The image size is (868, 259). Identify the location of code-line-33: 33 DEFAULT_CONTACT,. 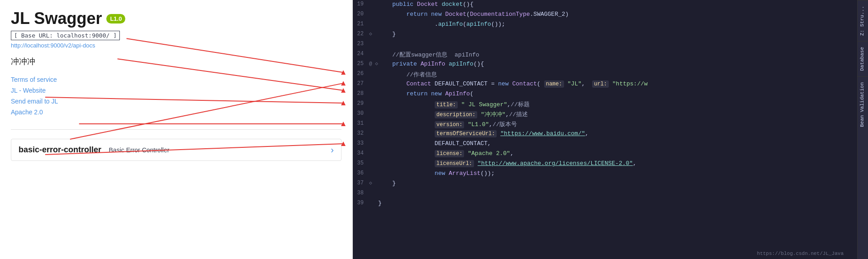
(605, 144).